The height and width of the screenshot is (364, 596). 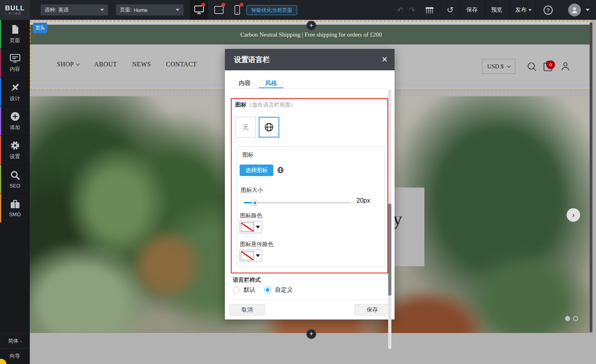 I want to click on tablet-icon, so click(x=219, y=10).